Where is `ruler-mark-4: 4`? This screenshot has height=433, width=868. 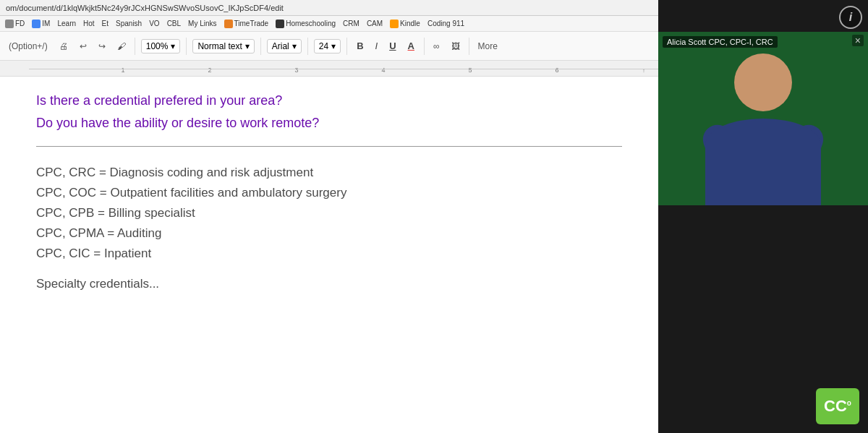
ruler-mark-4: 4 is located at coordinates (383, 70).